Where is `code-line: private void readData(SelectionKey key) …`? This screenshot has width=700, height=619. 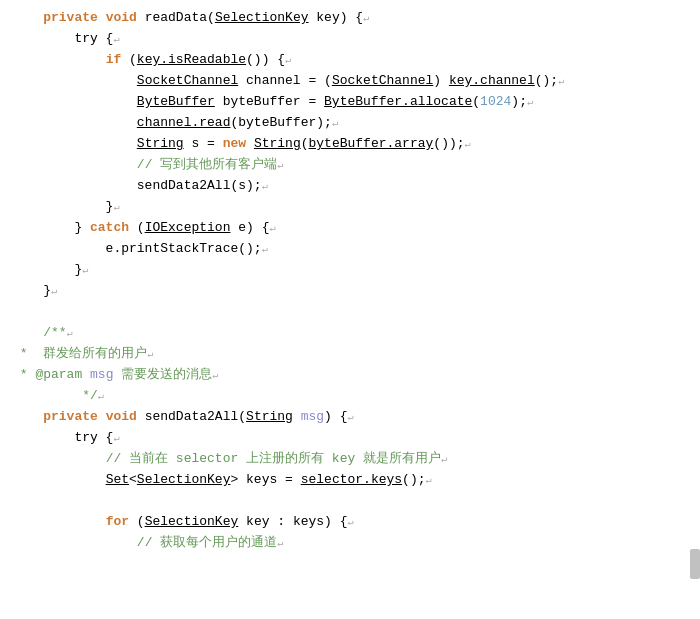 code-line: private void readData(SelectionKey key) … is located at coordinates (350, 18).